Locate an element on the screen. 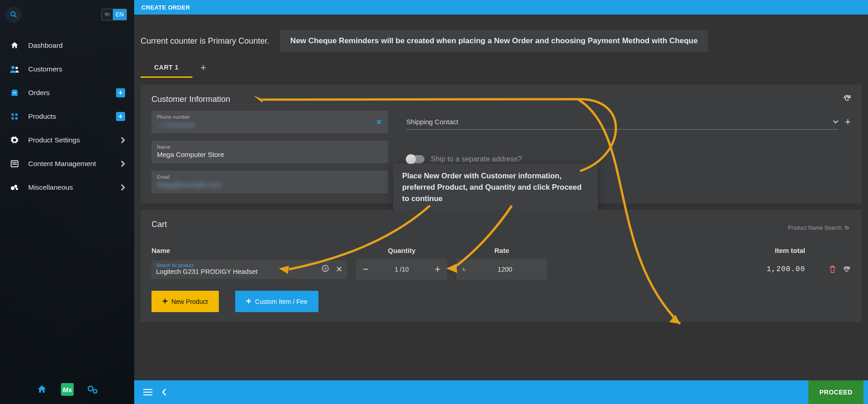  item-total: 1,200.00 is located at coordinates (681, 269).